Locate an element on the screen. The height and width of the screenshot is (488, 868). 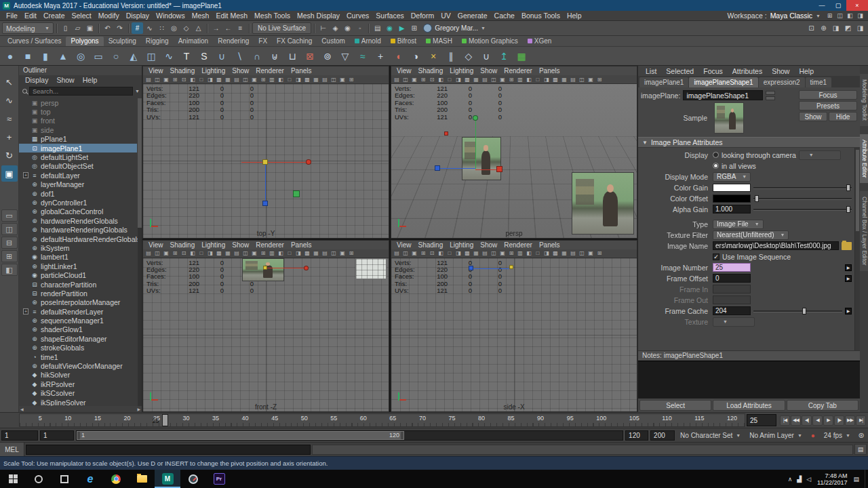
lock-camera-icon: ◫ is located at coordinates (157, 80).